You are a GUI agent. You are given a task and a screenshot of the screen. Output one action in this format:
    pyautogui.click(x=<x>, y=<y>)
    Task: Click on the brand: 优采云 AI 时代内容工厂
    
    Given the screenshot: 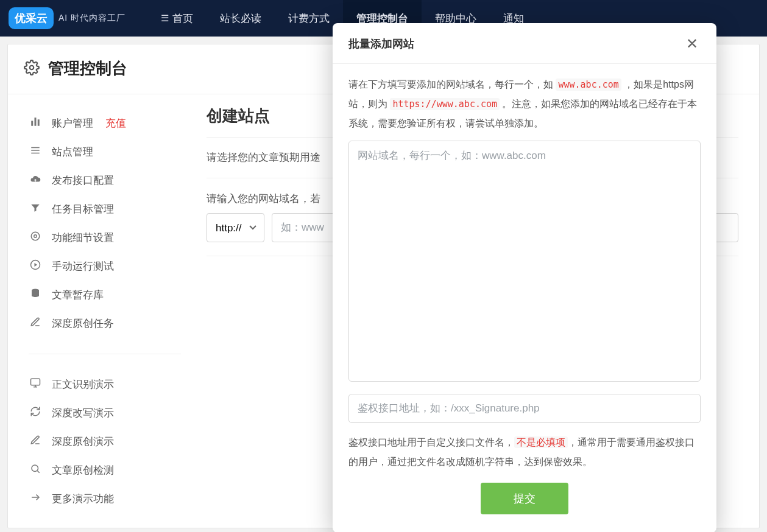 What is the action you would take?
    pyautogui.click(x=67, y=18)
    